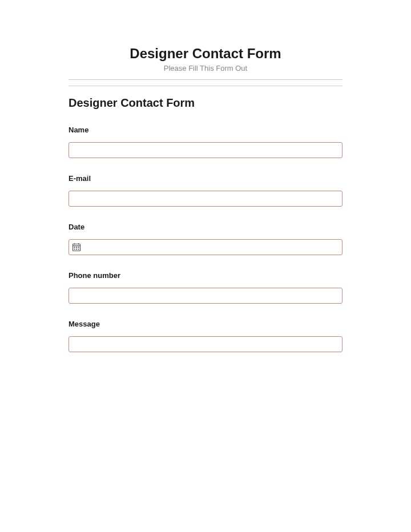  What do you see at coordinates (206, 288) in the screenshot?
I see `field-phone: Phone number` at bounding box center [206, 288].